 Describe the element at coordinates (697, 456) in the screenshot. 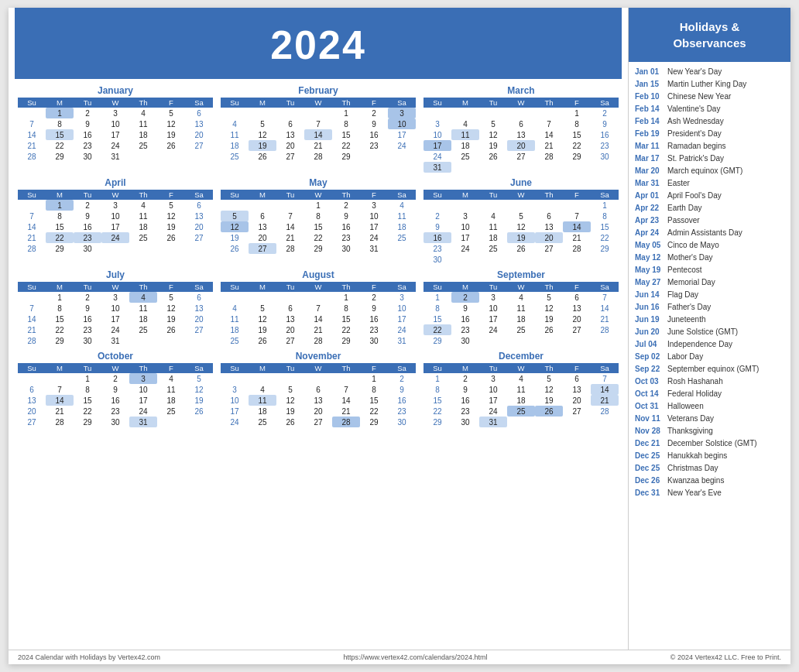

I see `holiday-name: Hanukkah begins` at that location.